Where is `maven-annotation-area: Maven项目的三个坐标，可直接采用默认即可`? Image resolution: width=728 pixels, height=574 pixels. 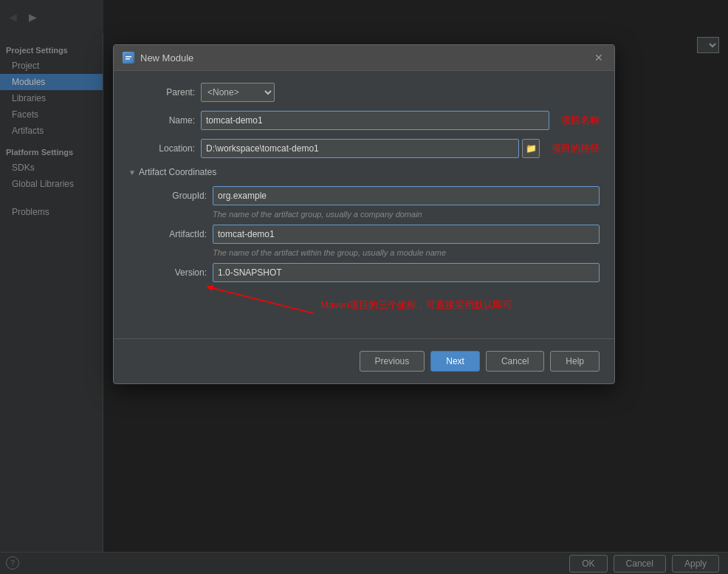
maven-annotation-area: Maven项目的三个坐标，可直接采用默认即可 is located at coordinates (364, 298).